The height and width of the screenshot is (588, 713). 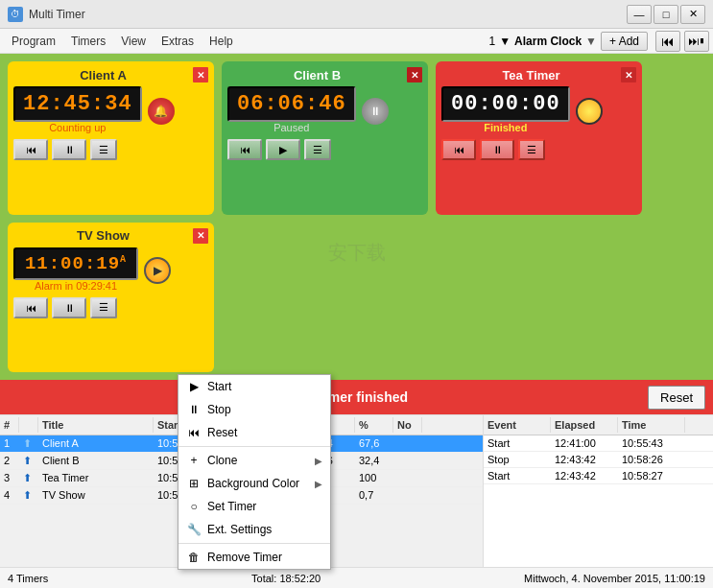 I want to click on timer-tv-pause: ⏸, so click(x=69, y=308).